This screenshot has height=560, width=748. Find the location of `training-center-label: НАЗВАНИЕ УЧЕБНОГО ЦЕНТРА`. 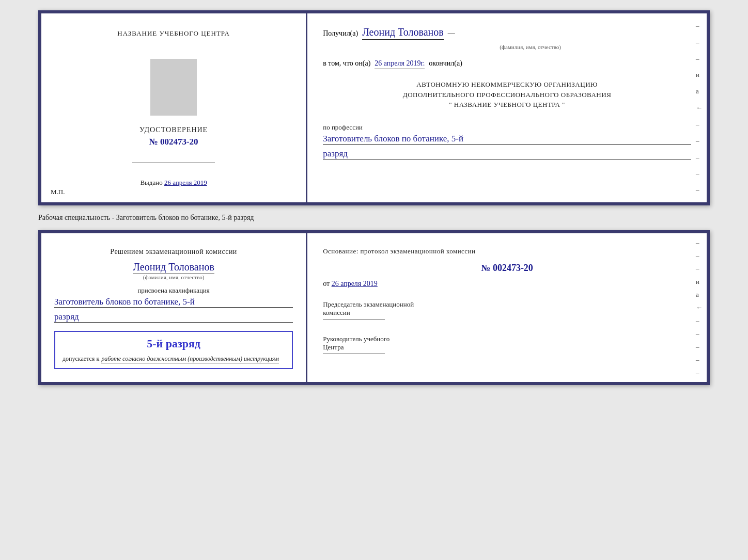

training-center-label: НАЗВАНИЕ УЧЕБНОГО ЦЕНТРА is located at coordinates (174, 34).